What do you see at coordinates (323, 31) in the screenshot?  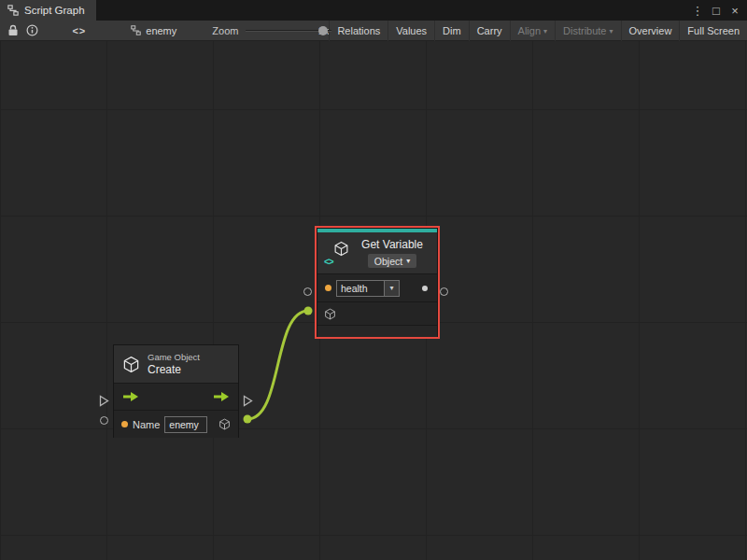 I see `zoom-handle` at bounding box center [323, 31].